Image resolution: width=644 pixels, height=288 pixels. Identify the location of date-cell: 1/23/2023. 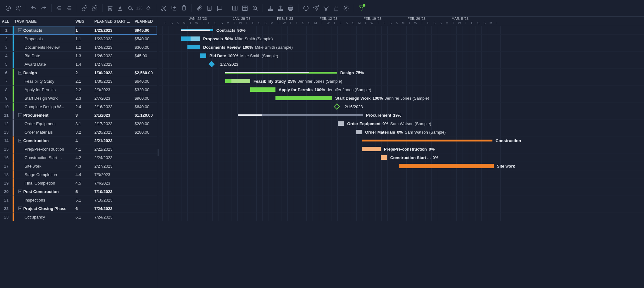
(114, 30).